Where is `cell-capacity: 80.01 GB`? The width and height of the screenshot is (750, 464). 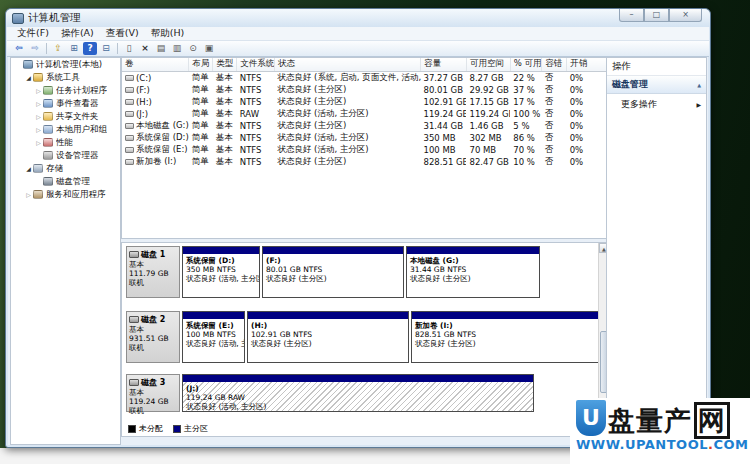
cell-capacity: 80.01 GB is located at coordinates (444, 90).